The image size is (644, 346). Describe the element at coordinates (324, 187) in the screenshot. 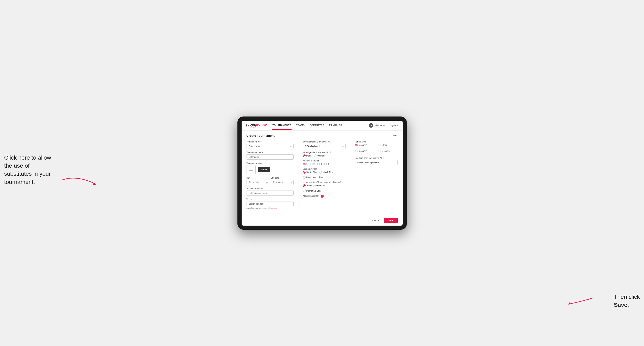

I see `event-type-group: Is this event for Teams and/or Individua…` at that location.